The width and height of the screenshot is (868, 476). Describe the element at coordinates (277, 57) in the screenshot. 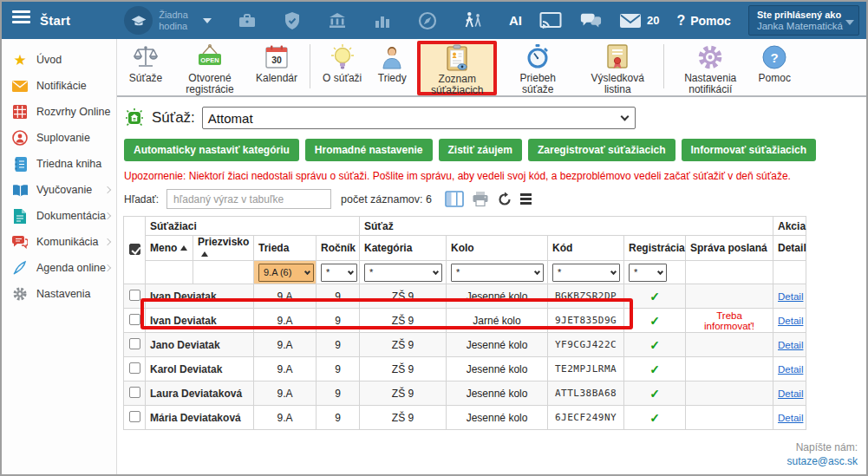

I see `calendar-icon: 30` at that location.